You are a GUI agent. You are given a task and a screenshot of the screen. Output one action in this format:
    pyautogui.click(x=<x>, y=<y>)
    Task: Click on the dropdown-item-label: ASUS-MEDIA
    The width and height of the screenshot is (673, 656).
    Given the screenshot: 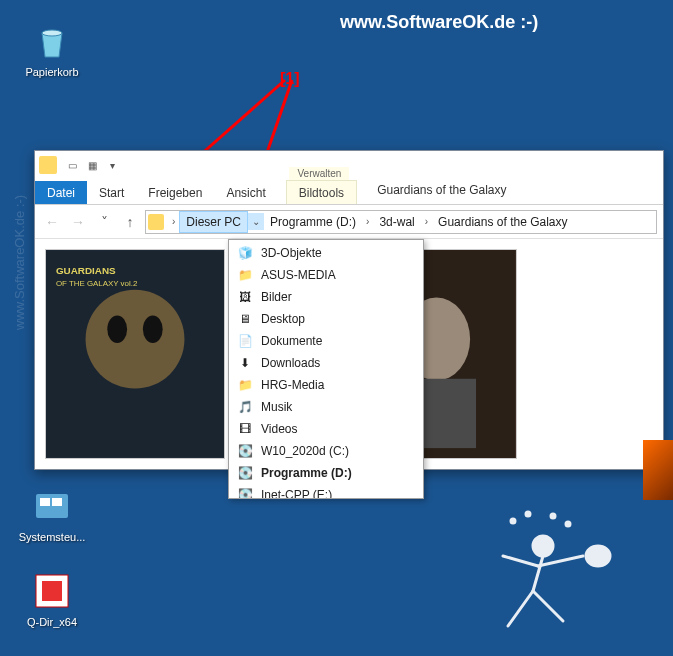 What is the action you would take?
    pyautogui.click(x=298, y=275)
    